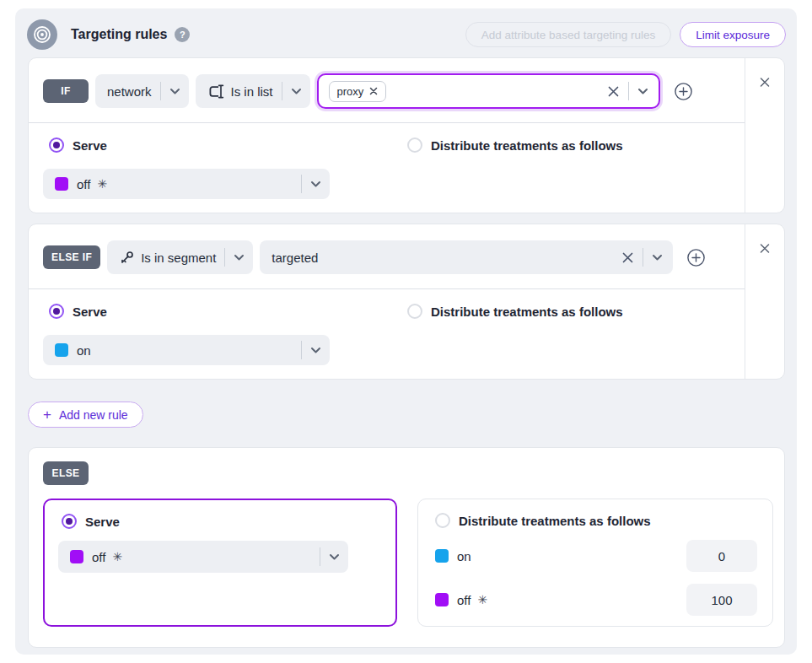  Describe the element at coordinates (142, 91) in the screenshot. I see `attribute-select: network` at that location.